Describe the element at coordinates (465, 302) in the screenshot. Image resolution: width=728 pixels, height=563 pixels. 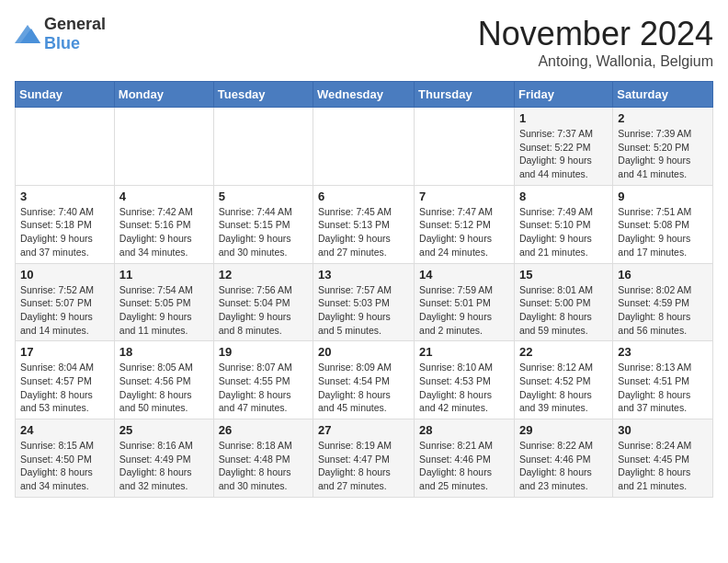
I see `calendar-cell: 14Sunrise: 7:59 AM Sunset: 5:01 PM Dayli…` at that location.